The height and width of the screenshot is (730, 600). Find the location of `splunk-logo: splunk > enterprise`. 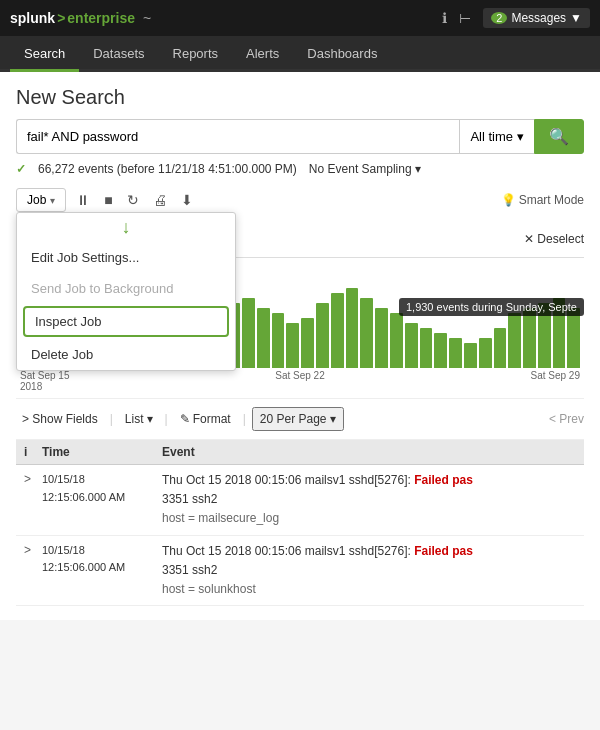

splunk-logo: splunk > enterprise is located at coordinates (72, 18).